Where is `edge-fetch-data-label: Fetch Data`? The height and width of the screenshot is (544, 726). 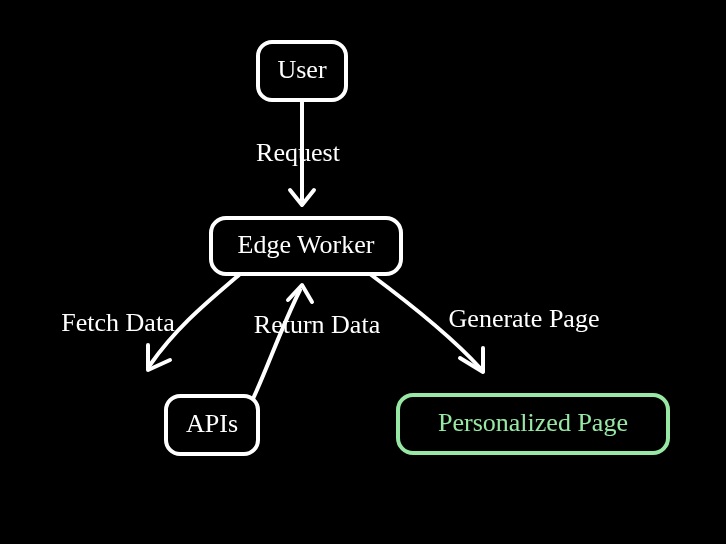 edge-fetch-data-label: Fetch Data is located at coordinates (118, 322).